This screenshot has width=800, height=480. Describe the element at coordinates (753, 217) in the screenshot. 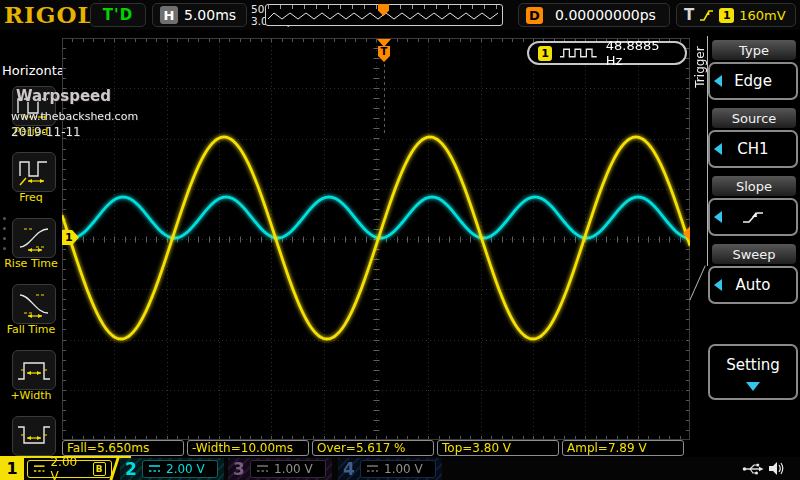

I see `trigger-slope-button` at that location.